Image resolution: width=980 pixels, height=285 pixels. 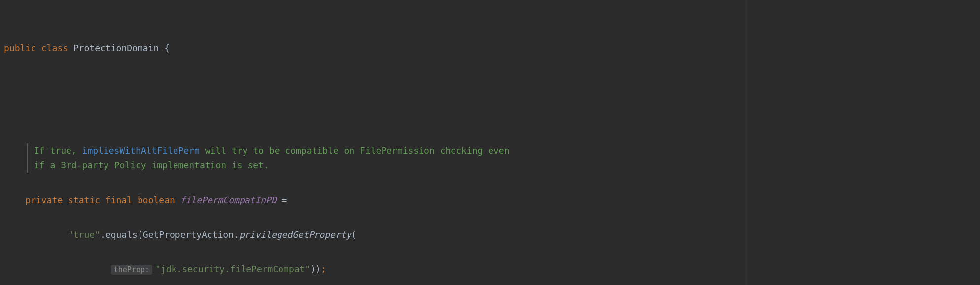 I want to click on code-line: "true".equals(GetPropertyAction.privileg…, so click(x=492, y=235).